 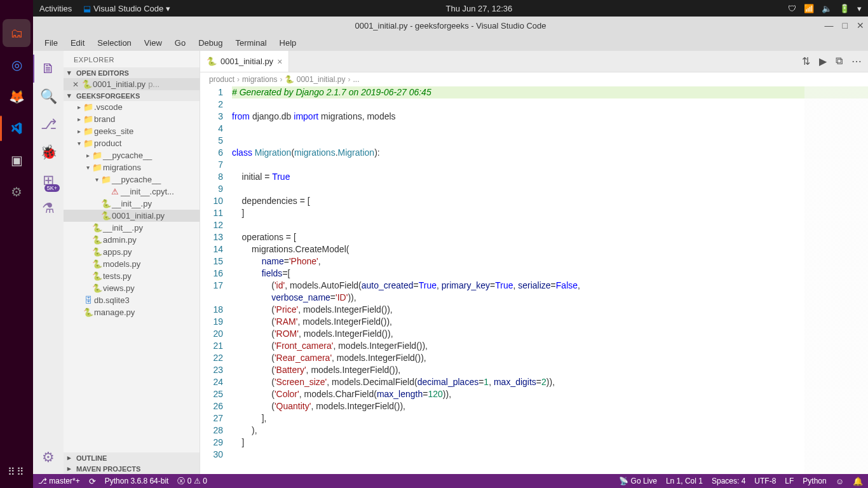 I want to click on launcher-chromium-icon: ◎, so click(x=17, y=65).